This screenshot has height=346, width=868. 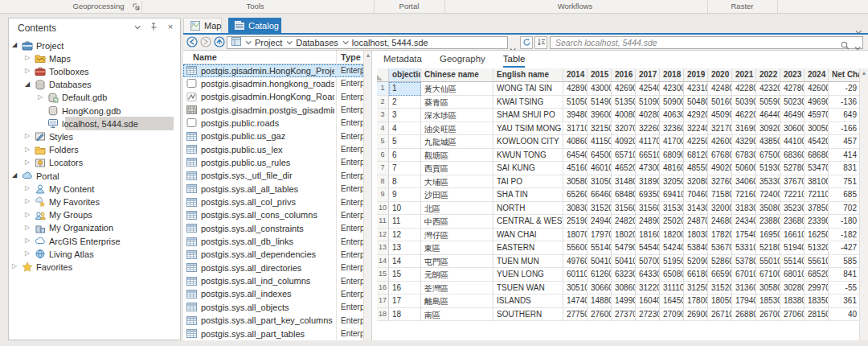 What do you see at coordinates (16, 45) in the screenshot?
I see `expand-arrow-icon: ◢` at bounding box center [16, 45].